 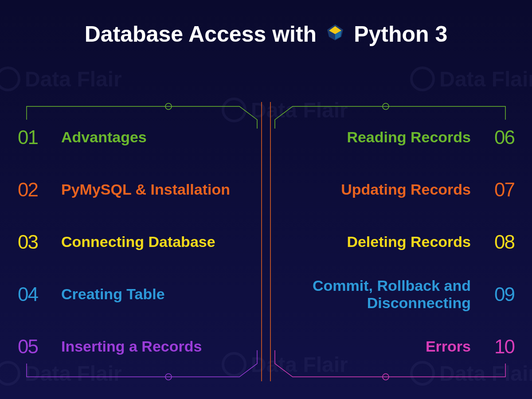 I want to click on list-item: 09 Commit, Rollback and Disconnecting, so click(x=399, y=294).